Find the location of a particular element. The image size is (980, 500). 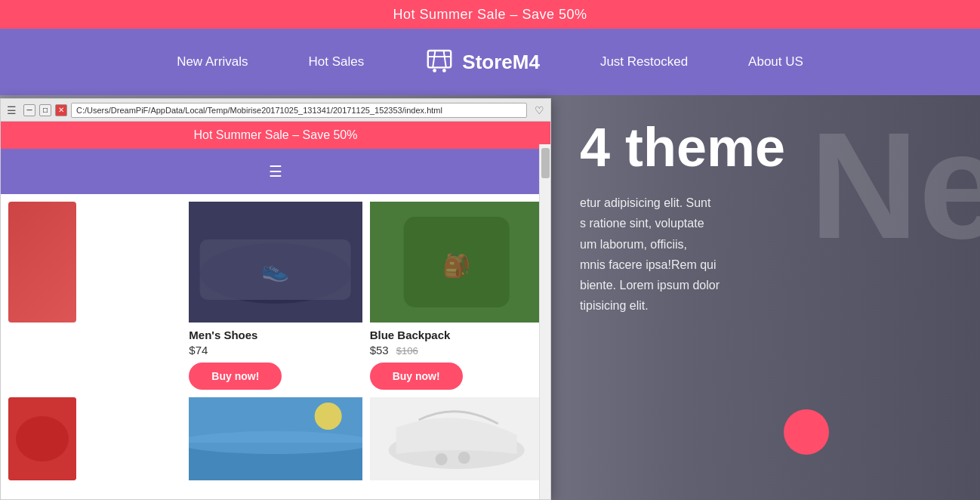

browser-scrollbar is located at coordinates (545, 322).